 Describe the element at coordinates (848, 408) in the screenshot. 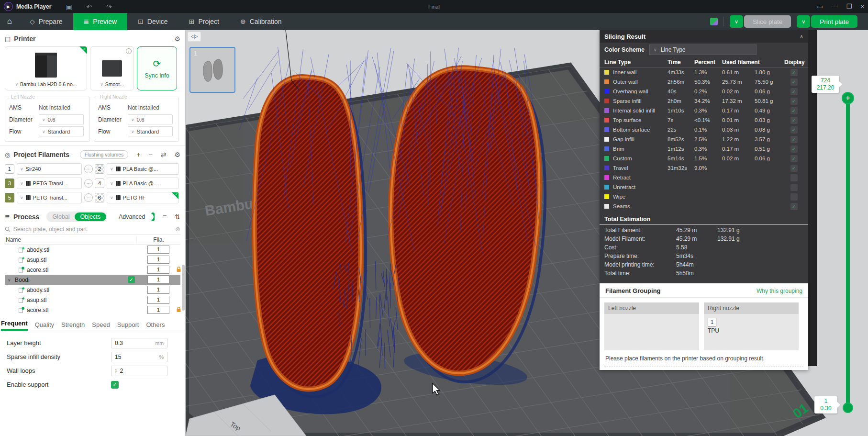

I see `layer-slider-bottom-handle` at that location.